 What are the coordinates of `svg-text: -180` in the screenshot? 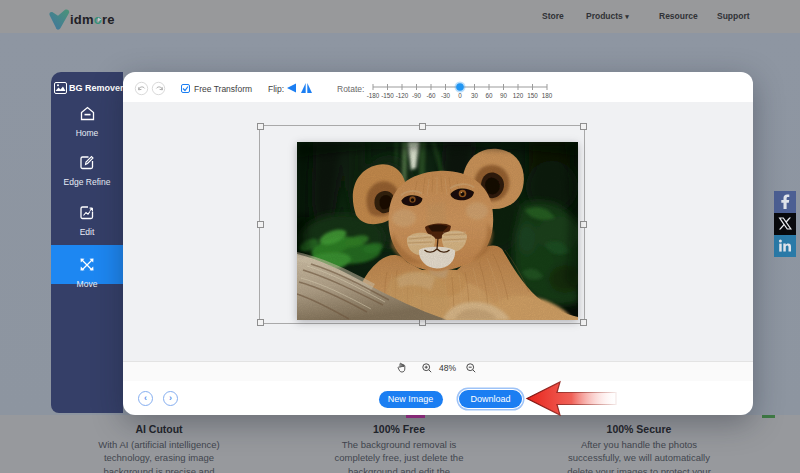 It's located at (374, 96).